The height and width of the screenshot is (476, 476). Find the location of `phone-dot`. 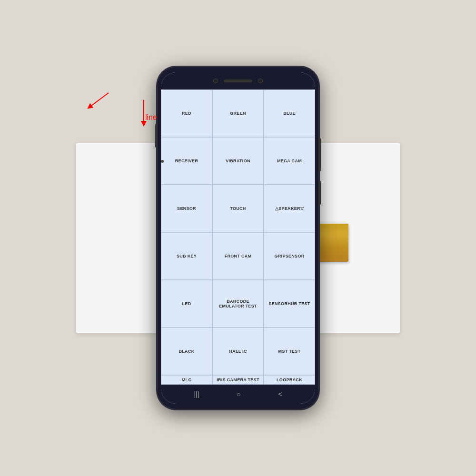

phone-dot is located at coordinates (162, 161).